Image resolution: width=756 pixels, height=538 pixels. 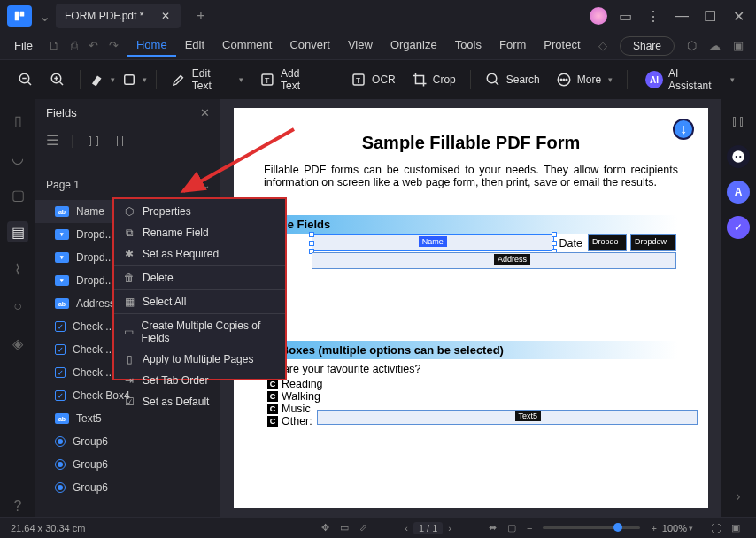 I want to click on save-icon: 🗋, so click(x=55, y=46).